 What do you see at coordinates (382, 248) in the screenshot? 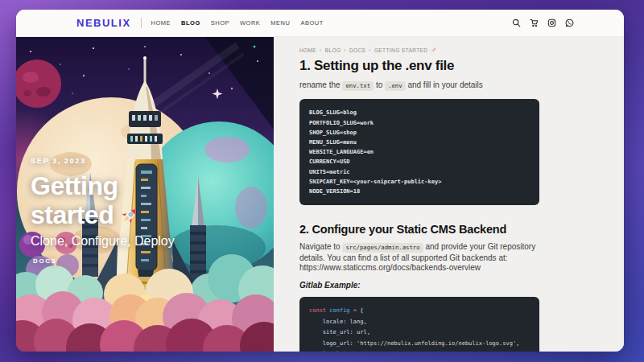
I see `inline-code: src/pages/admin.astro` at bounding box center [382, 248].